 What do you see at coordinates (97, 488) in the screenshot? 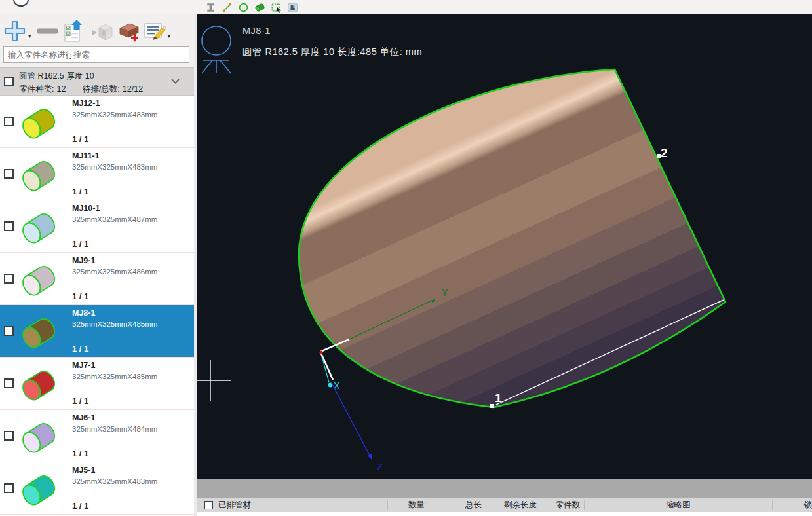
I see `part-list-item: MJ5-1 325mmX325mmX483mm 1 / 1` at bounding box center [97, 488].